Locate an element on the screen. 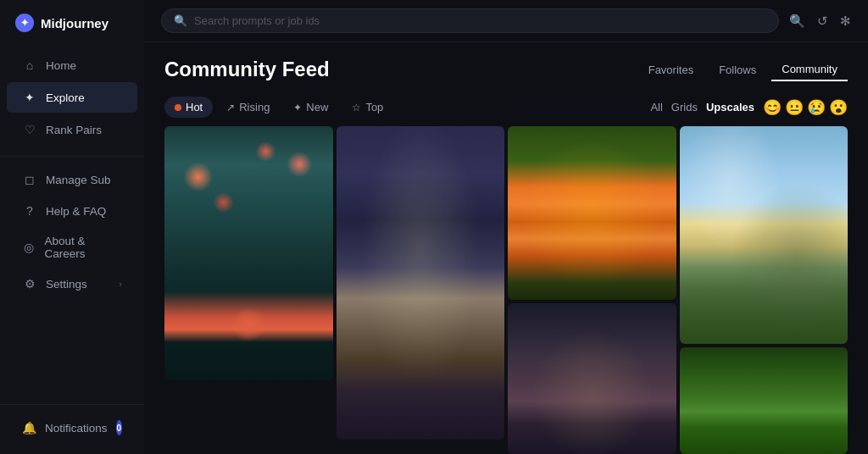 Image resolution: width=868 pixels, height=454 pixels. notifications-item: 🔔 Notifications 0 is located at coordinates (72, 428).